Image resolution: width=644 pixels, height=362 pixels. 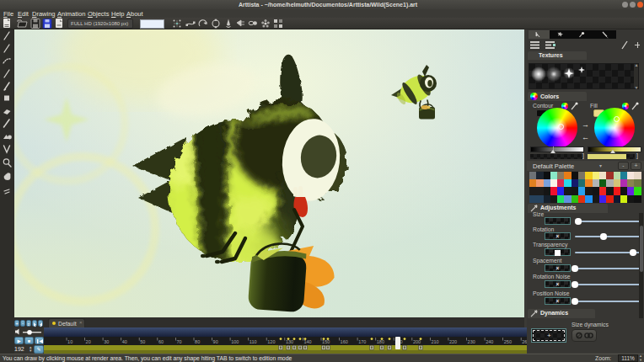 I want to click on svg-text: 110, so click(x=253, y=342).